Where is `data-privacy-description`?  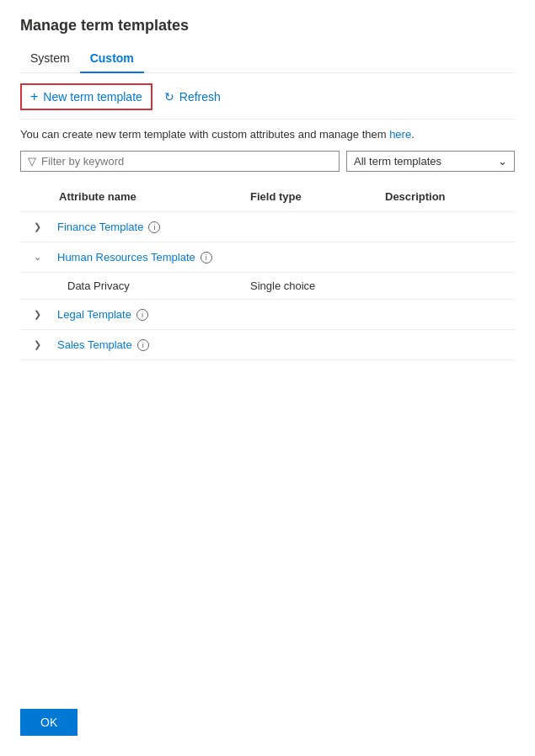 data-privacy-description is located at coordinates (447, 286).